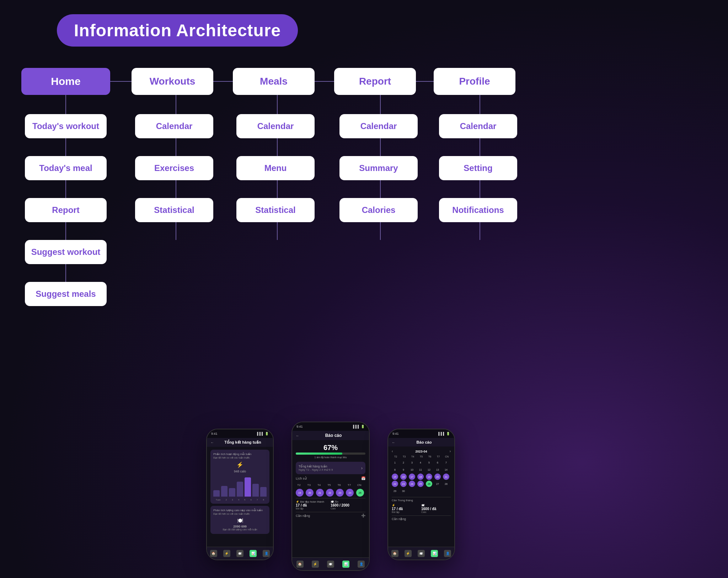 The height and width of the screenshot is (578, 728). Describe the element at coordinates (331, 496) in the screenshot. I see `phones-section: 9:41 ▌▌▌ 🔋 ← Tổng kết hàng tuần Phần tíc…` at that location.